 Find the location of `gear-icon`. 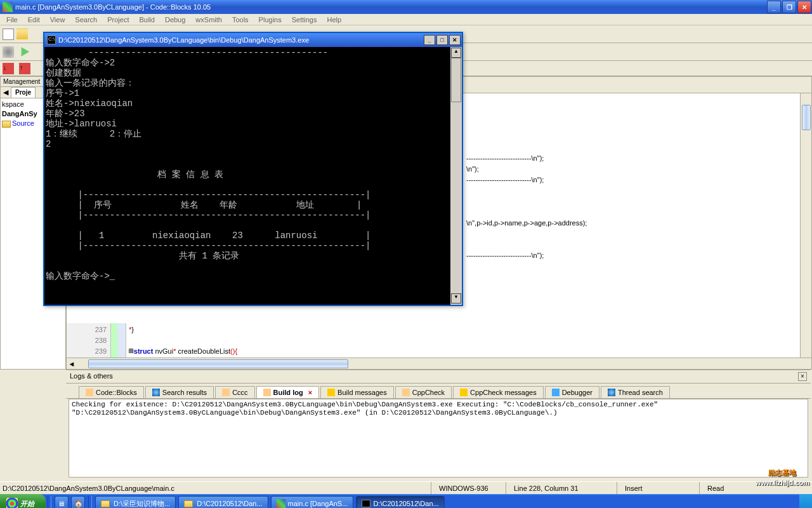

gear-icon is located at coordinates (8, 52).